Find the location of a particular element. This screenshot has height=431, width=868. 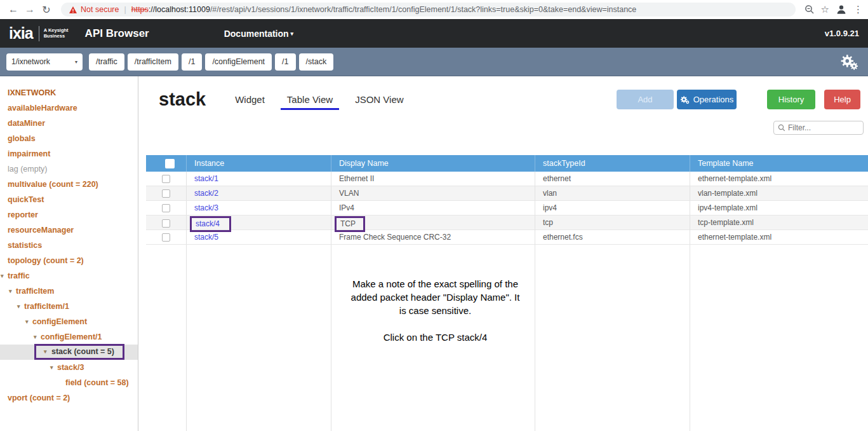

tagline-line2: Business is located at coordinates (55, 36).